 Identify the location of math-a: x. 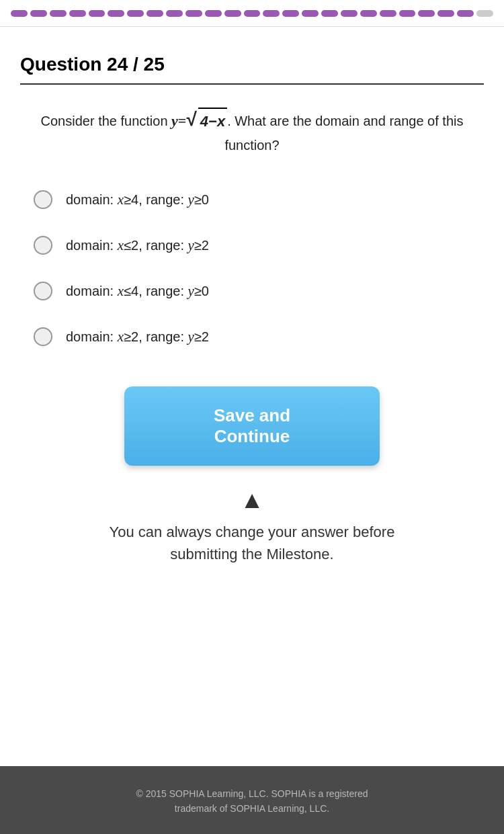
(121, 200).